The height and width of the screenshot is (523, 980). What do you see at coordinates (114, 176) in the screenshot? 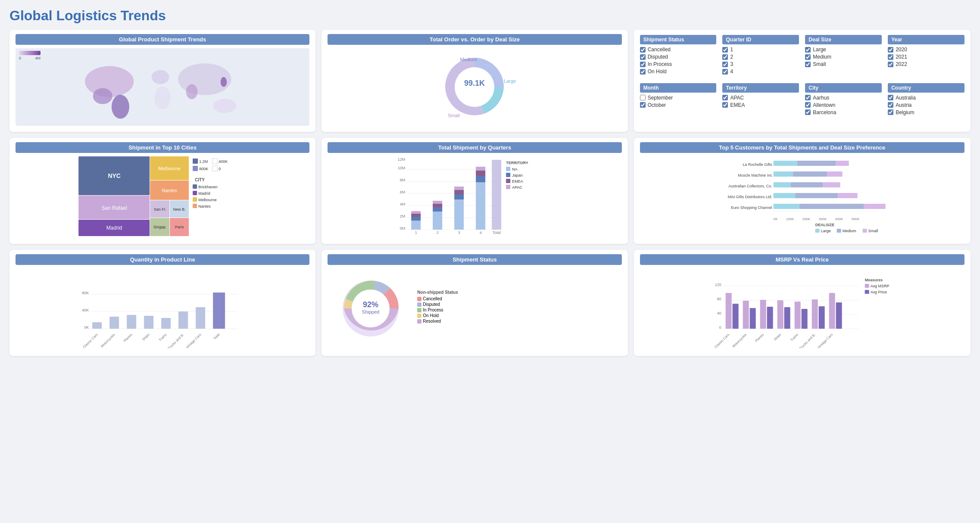
I see `svg-text: NYC` at bounding box center [114, 176].